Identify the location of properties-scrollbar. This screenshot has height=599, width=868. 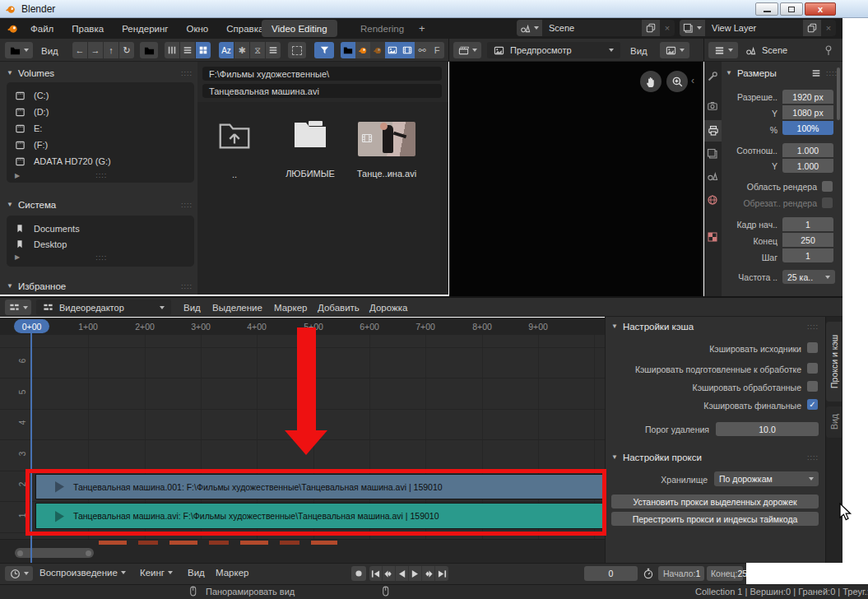
(838, 94).